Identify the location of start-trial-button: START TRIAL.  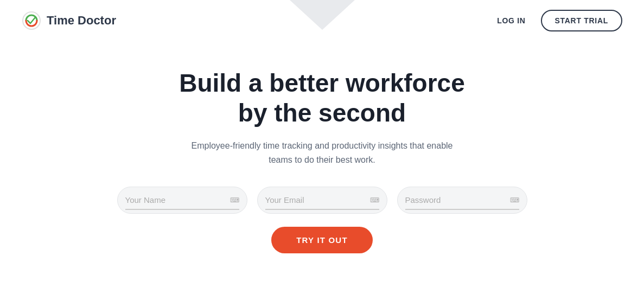
(582, 21).